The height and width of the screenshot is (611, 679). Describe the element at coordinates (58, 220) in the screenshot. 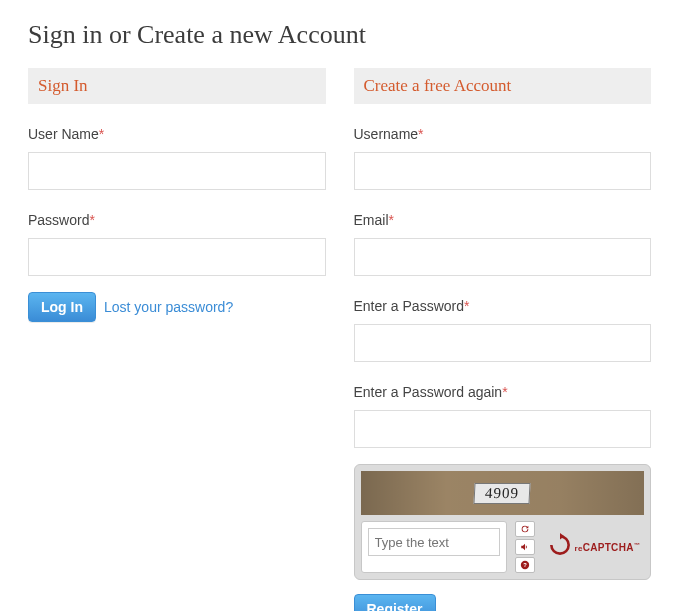

I see `label-text: Password` at that location.